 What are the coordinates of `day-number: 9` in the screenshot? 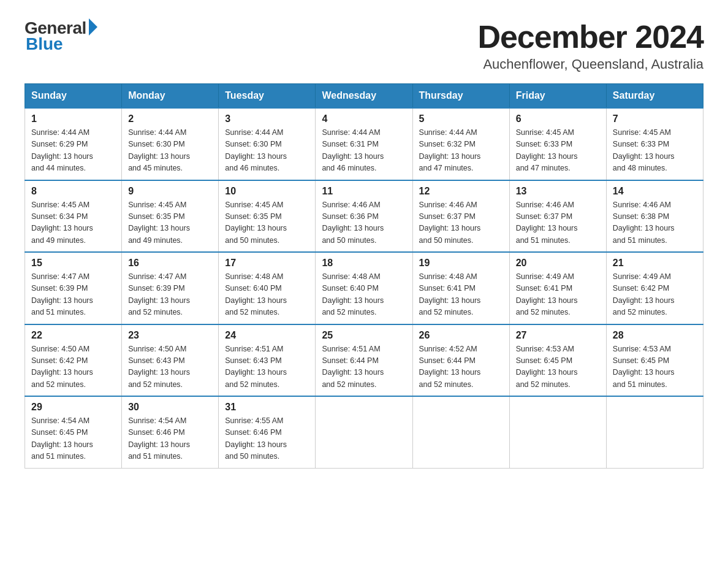 It's located at (170, 191).